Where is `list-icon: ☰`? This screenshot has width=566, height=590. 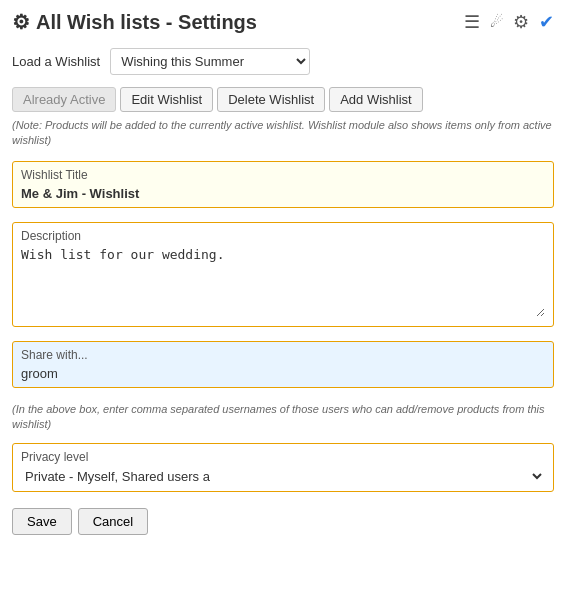 list-icon: ☰ is located at coordinates (472, 22).